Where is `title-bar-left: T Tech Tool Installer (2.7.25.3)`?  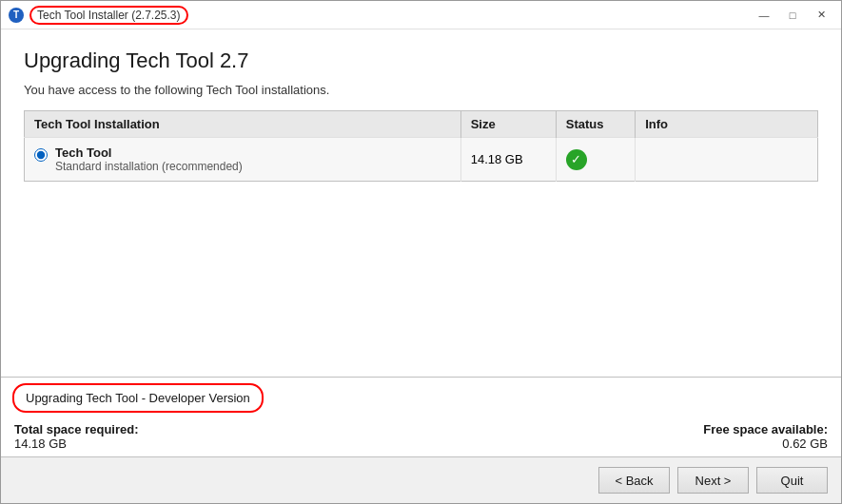 title-bar-left: T Tech Tool Installer (2.7.25.3) is located at coordinates (99, 15).